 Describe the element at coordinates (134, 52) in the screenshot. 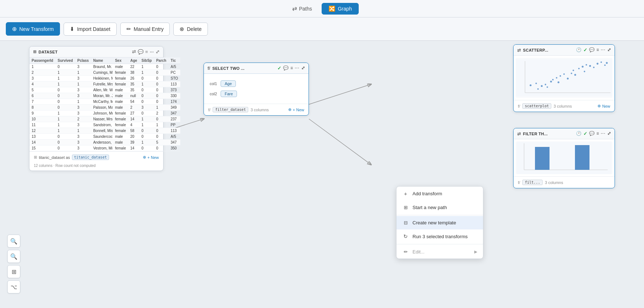

I see `transform-icon: ⇄` at that location.